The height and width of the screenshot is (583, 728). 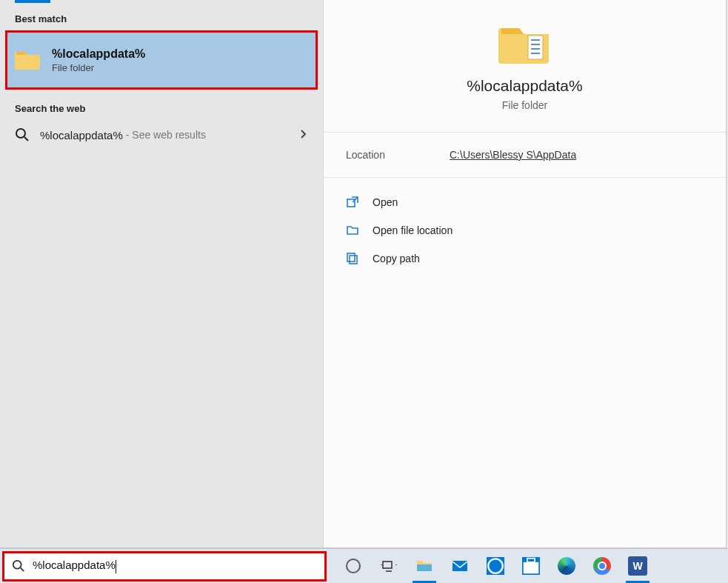 What do you see at coordinates (602, 566) in the screenshot?
I see `chrome-button` at bounding box center [602, 566].